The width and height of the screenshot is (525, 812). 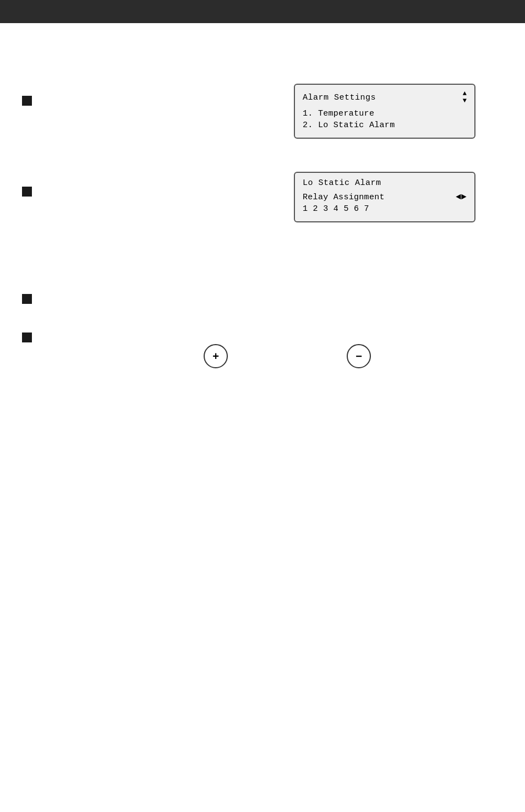 I want to click on lcd-top-title: Alarm Settings, so click(x=339, y=98).